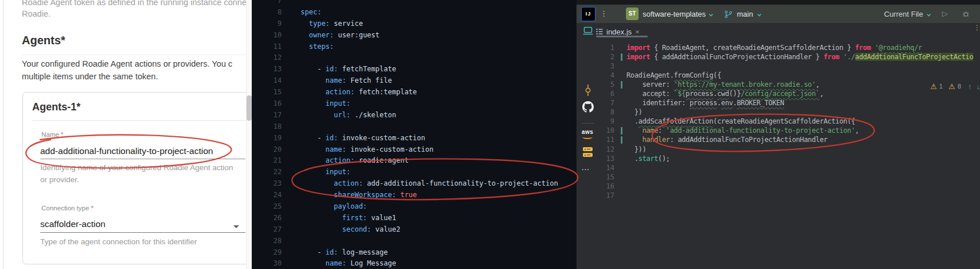 The image size is (980, 269). What do you see at coordinates (728, 14) in the screenshot?
I see `git-branch-icon` at bounding box center [728, 14].